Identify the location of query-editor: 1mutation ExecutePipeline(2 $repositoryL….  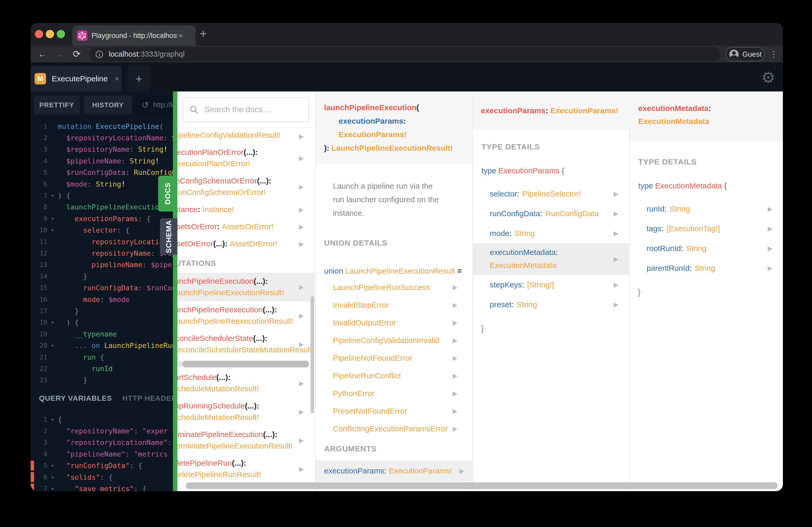
(102, 253).